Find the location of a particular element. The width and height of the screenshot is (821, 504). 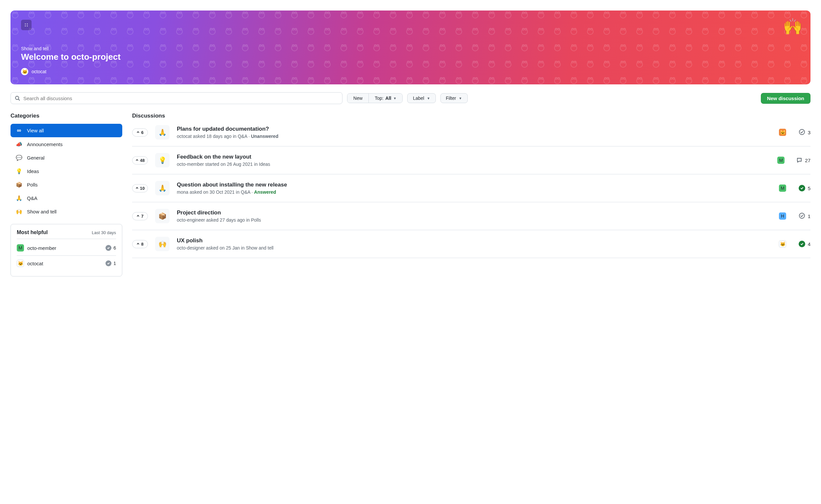

category-item: 💡Ideas is located at coordinates (66, 171).